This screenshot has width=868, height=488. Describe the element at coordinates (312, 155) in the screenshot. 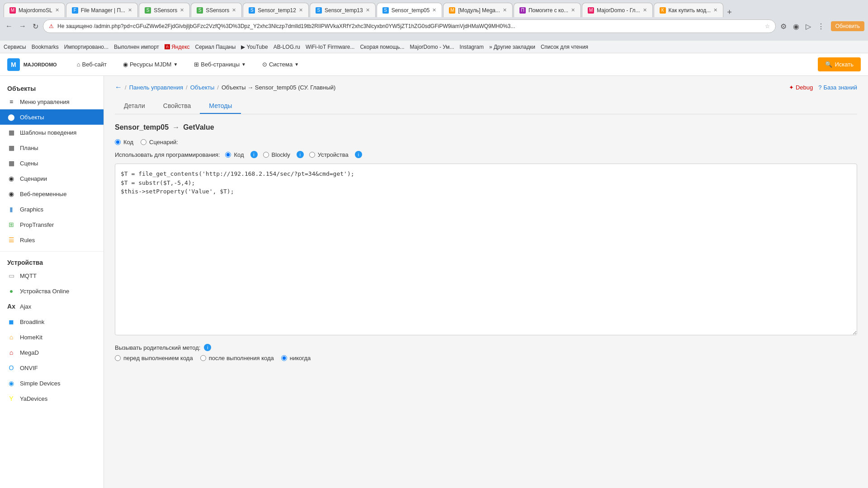

I see `radio-prog-devices-input` at that location.